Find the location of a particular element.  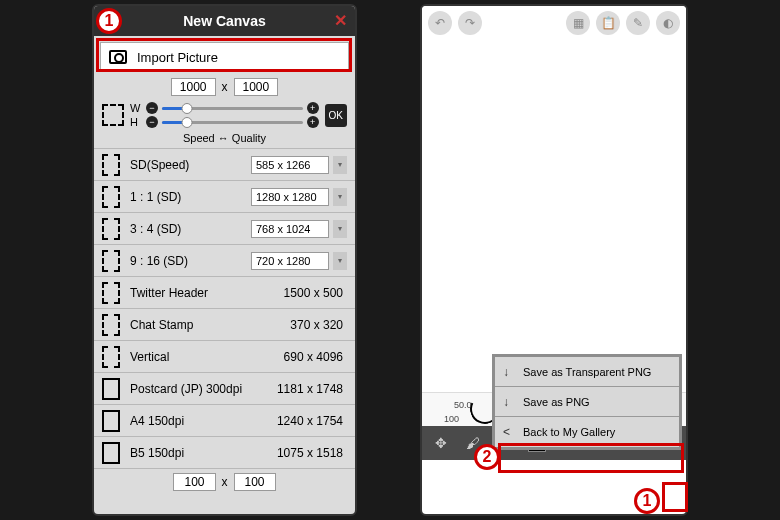

width-slider-row: W − + is located at coordinates (224, 108).